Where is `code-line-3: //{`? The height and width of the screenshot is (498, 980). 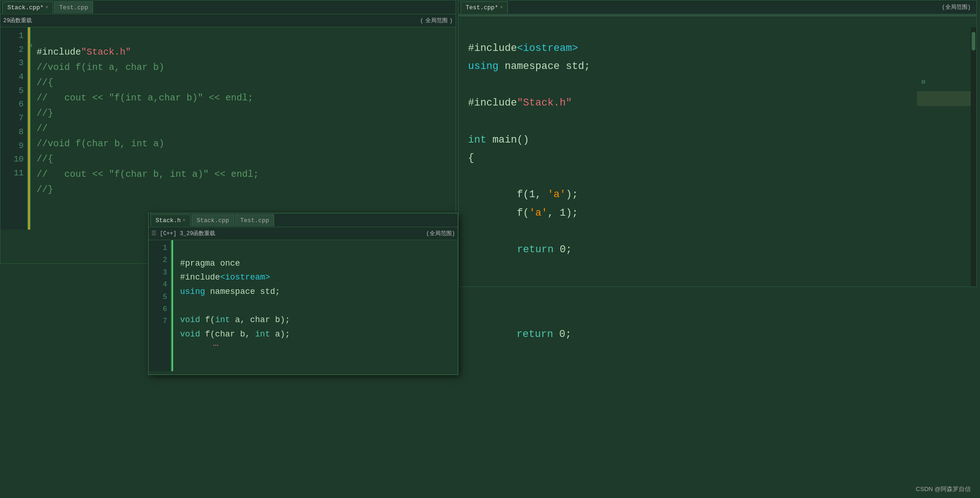 code-line-3: //{ is located at coordinates (45, 82).